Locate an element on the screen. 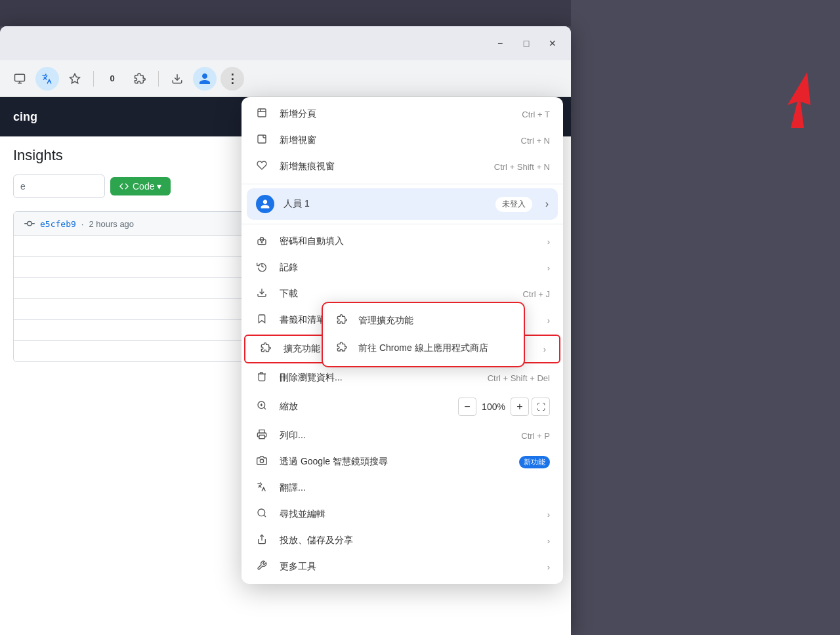 Image resolution: width=840 pixels, height=635 pixels. menu-item-new-window: 新增視窗 Ctrl + N is located at coordinates (402, 140).